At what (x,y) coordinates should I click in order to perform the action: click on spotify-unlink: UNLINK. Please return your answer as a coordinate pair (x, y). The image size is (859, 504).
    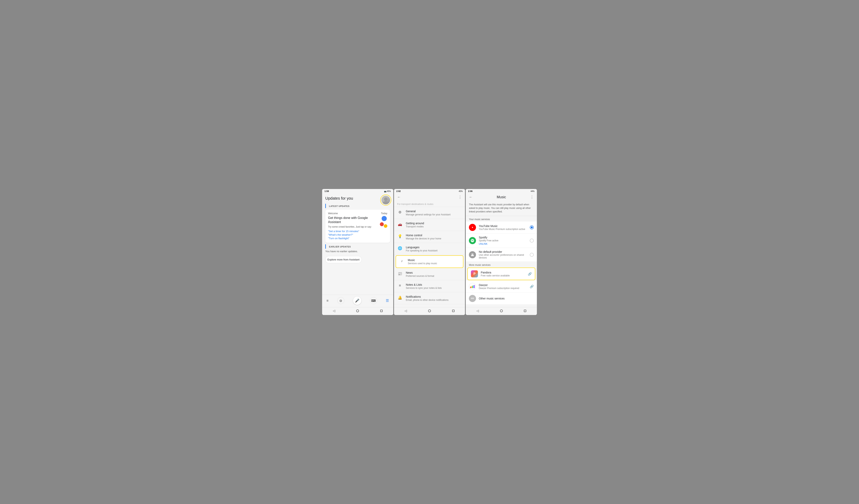
    Looking at the image, I should click on (503, 244).